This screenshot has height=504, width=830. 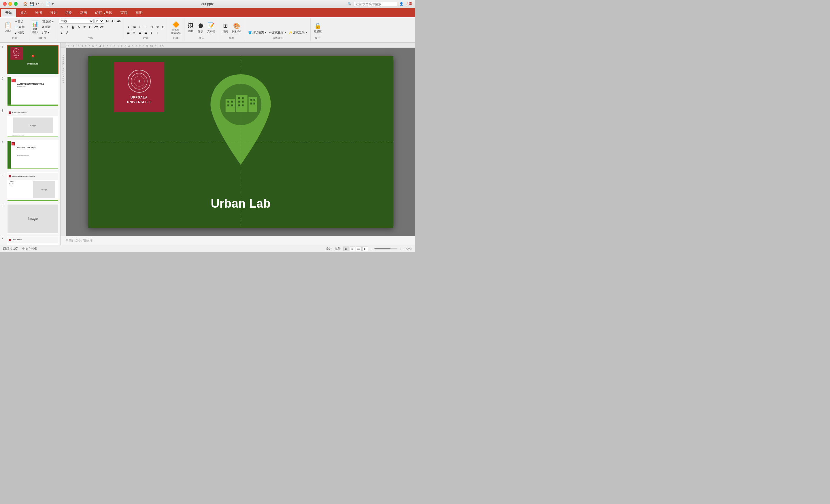 What do you see at coordinates (73, 27) in the screenshot?
I see `underline-button: U` at bounding box center [73, 27].